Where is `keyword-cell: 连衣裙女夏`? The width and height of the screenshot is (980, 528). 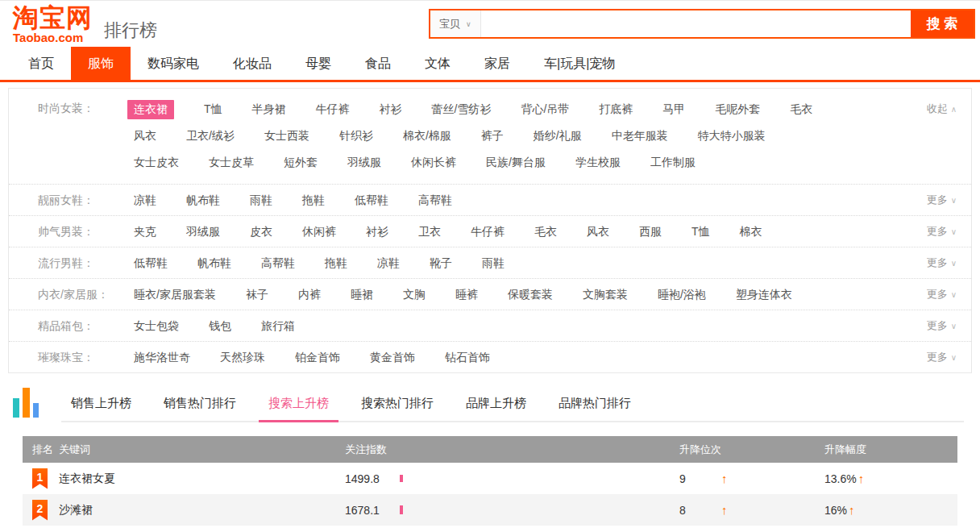
keyword-cell: 连衣裙女夏 is located at coordinates (201, 479).